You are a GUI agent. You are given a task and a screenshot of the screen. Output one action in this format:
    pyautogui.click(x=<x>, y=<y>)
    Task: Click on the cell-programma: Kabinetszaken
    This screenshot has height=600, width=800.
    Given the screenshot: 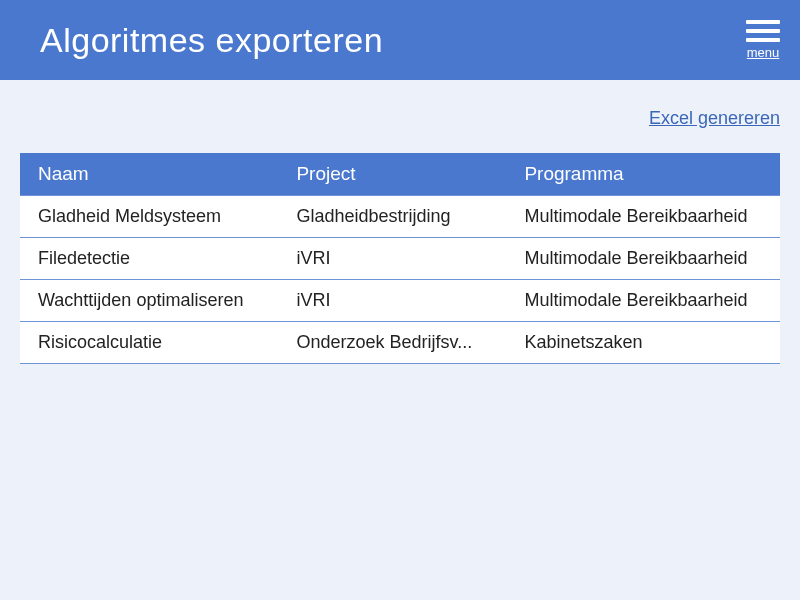 What is the action you would take?
    pyautogui.click(x=643, y=343)
    